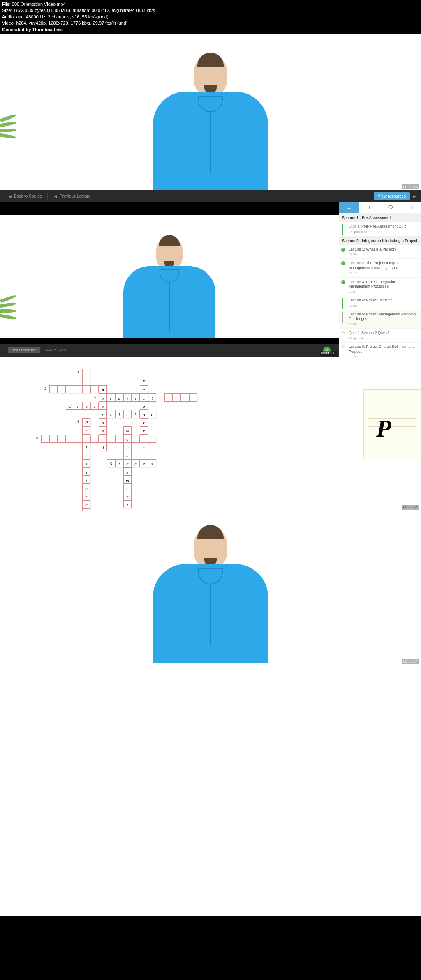  What do you see at coordinates (25, 196) in the screenshot?
I see `back-to-course-button: ◄ Back to Course` at bounding box center [25, 196].